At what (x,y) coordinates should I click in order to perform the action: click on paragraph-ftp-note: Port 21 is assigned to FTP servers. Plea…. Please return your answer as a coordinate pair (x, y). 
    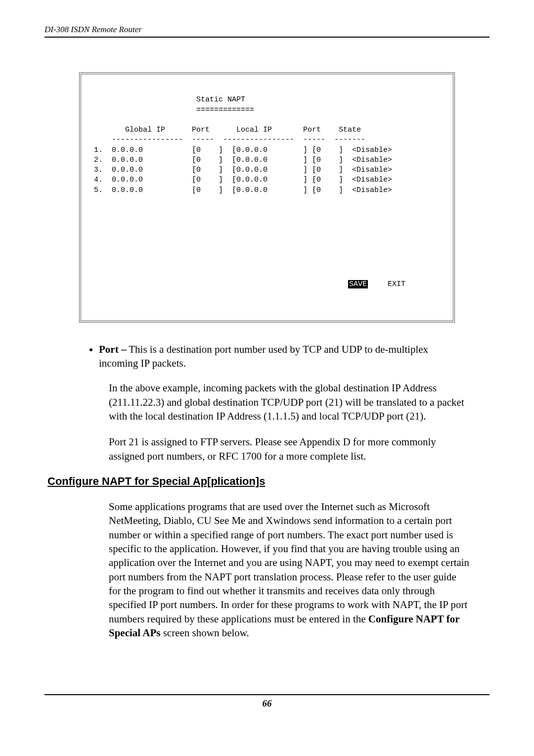
    Looking at the image, I should click on (289, 449).